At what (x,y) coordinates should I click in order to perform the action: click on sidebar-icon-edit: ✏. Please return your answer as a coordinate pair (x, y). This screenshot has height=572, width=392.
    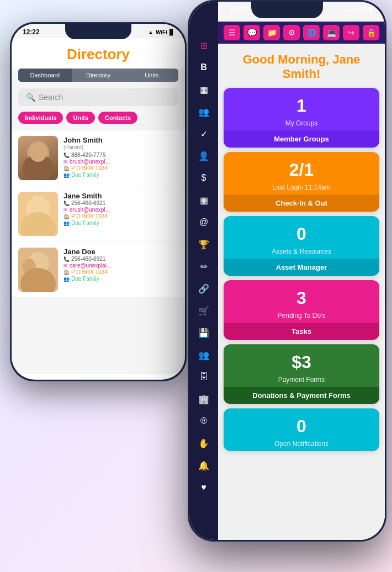
    Looking at the image, I should click on (204, 266).